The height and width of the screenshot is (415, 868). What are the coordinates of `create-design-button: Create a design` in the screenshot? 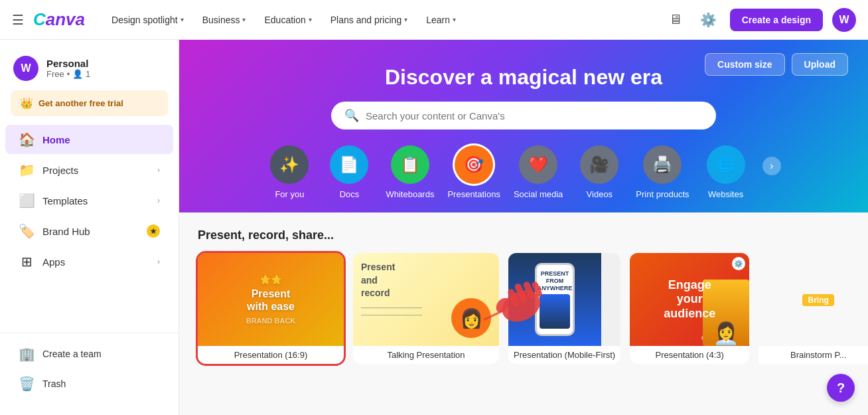 It's located at (776, 20).